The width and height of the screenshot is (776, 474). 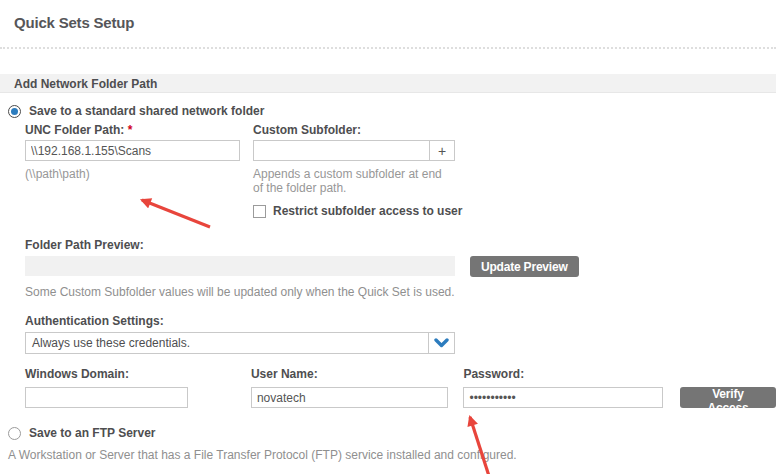 What do you see at coordinates (353, 181) in the screenshot?
I see `custom-subfolder-help: Appends a custom subfolder at end of the…` at bounding box center [353, 181].